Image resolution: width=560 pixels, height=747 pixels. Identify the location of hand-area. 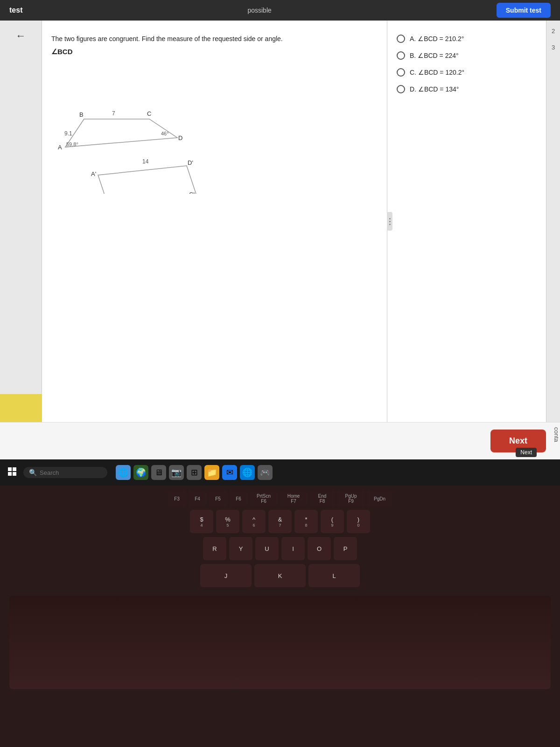
(280, 642).